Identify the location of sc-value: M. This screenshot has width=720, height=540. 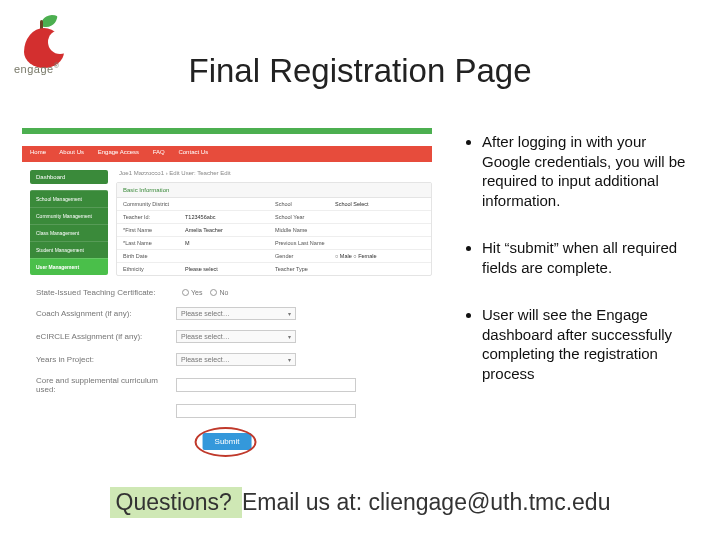
(230, 243).